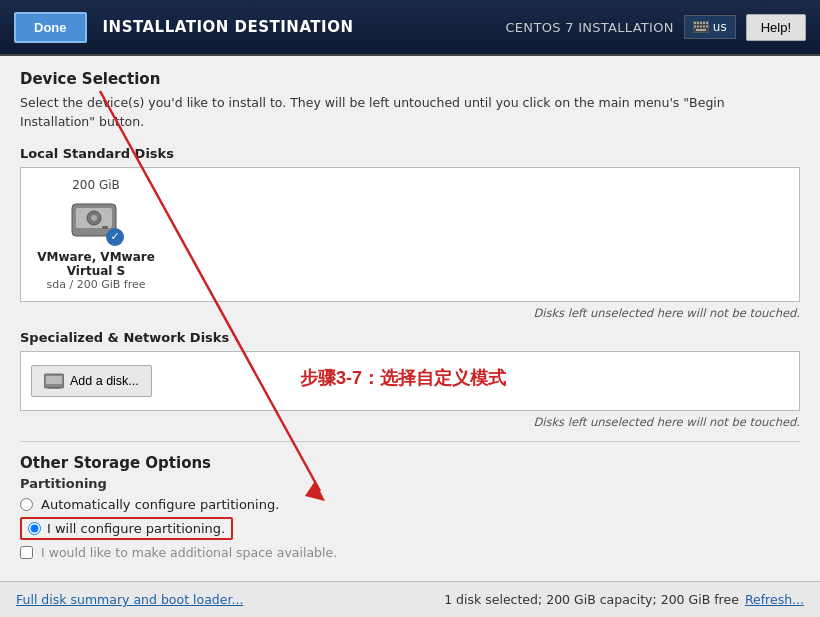  What do you see at coordinates (189, 552) in the screenshot?
I see `extra-space-label: I would like to make additional space av…` at bounding box center [189, 552].